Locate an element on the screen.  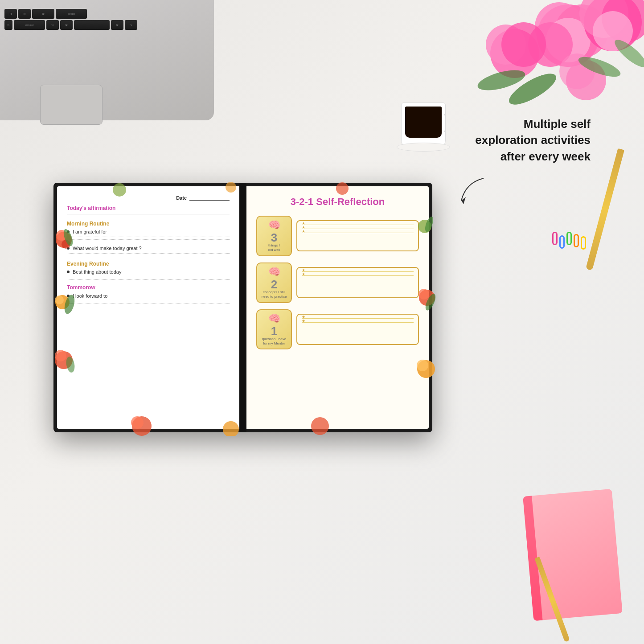
morning-item-2: What would make today great ? is located at coordinates (148, 248).